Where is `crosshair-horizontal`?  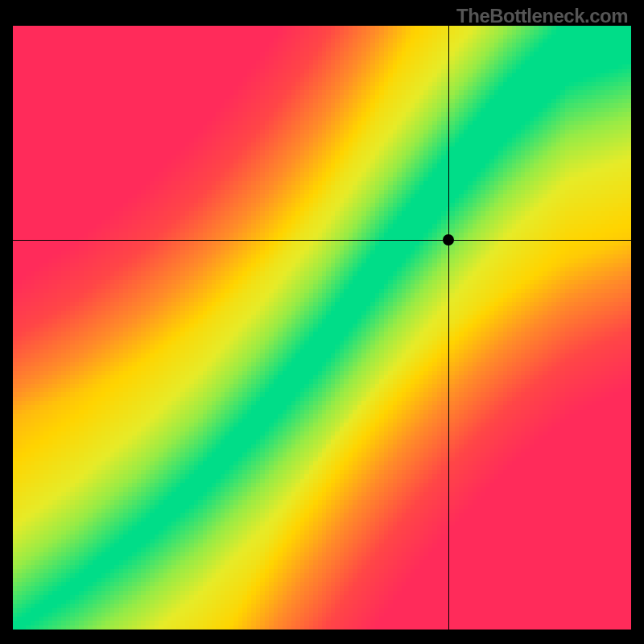 crosshair-horizontal is located at coordinates (322, 240).